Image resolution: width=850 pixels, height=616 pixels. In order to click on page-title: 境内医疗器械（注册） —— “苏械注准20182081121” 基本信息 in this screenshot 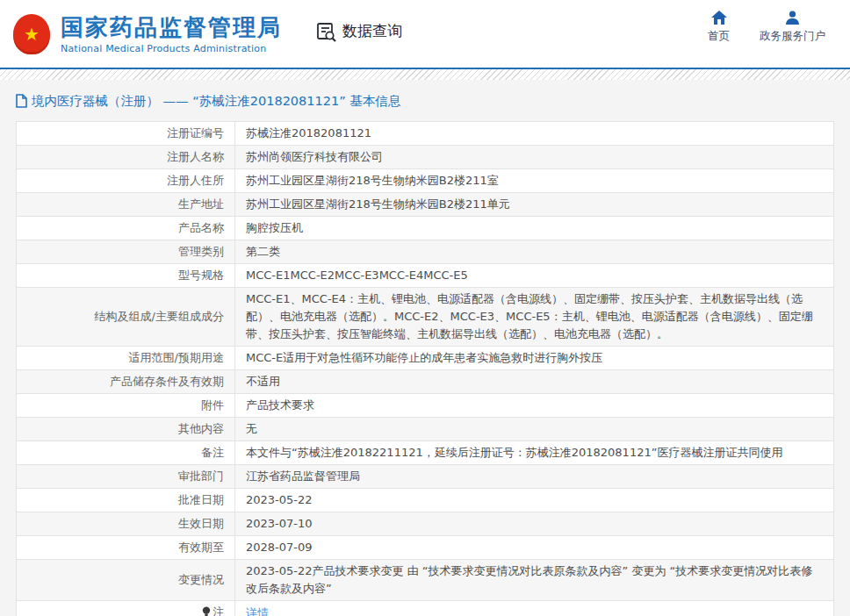, I will do `click(433, 101)`.